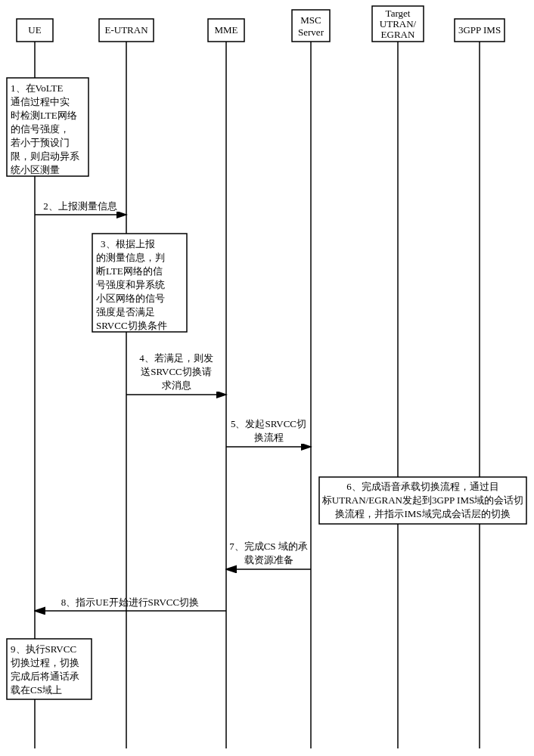  I want to click on svg-text: 的信号强度，, so click(40, 129).